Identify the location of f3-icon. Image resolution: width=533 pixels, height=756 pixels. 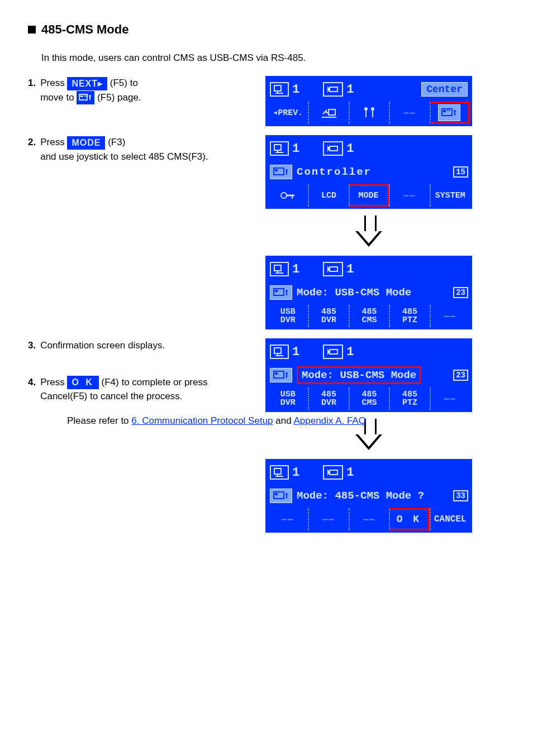
(369, 113).